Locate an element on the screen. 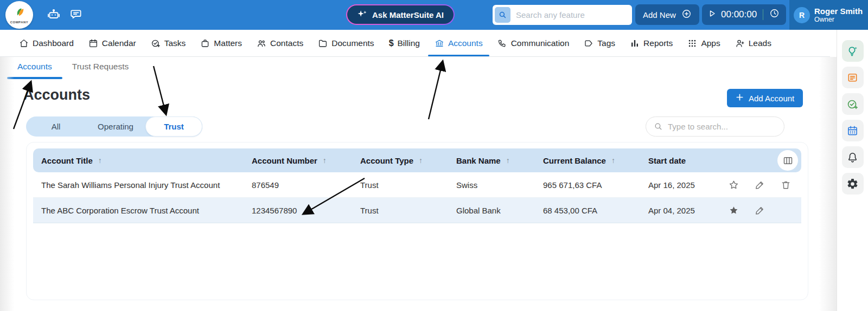  add-new-button: Add New is located at coordinates (667, 15).